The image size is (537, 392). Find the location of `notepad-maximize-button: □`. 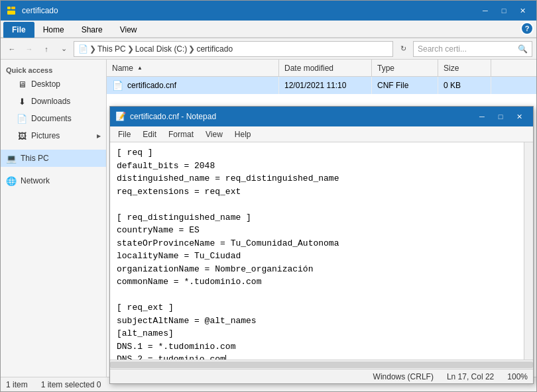

notepad-maximize-button: □ is located at coordinates (501, 117).